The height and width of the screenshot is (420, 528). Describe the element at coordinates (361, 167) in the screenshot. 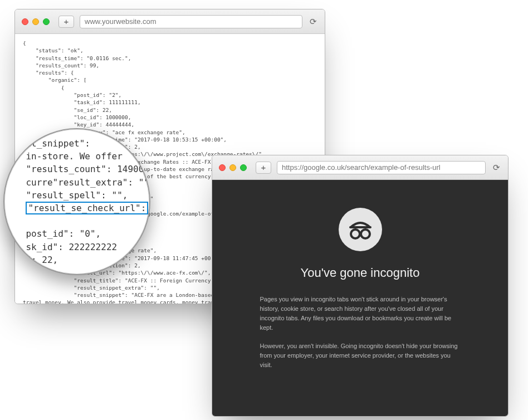

I see `url-text: https://google.co.uk/search/example-of-r…` at that location.